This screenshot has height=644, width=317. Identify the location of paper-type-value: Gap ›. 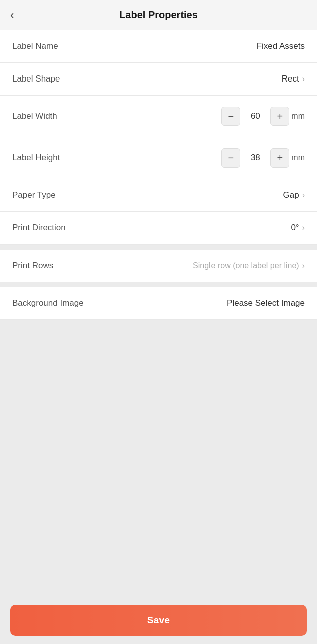
(294, 195).